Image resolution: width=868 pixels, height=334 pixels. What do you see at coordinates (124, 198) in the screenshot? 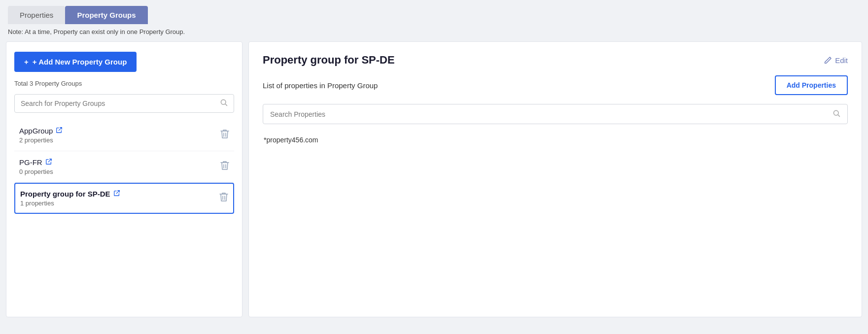
I see `group-item-sp-de: Property group for SP-DE 1 properties` at bounding box center [124, 198].